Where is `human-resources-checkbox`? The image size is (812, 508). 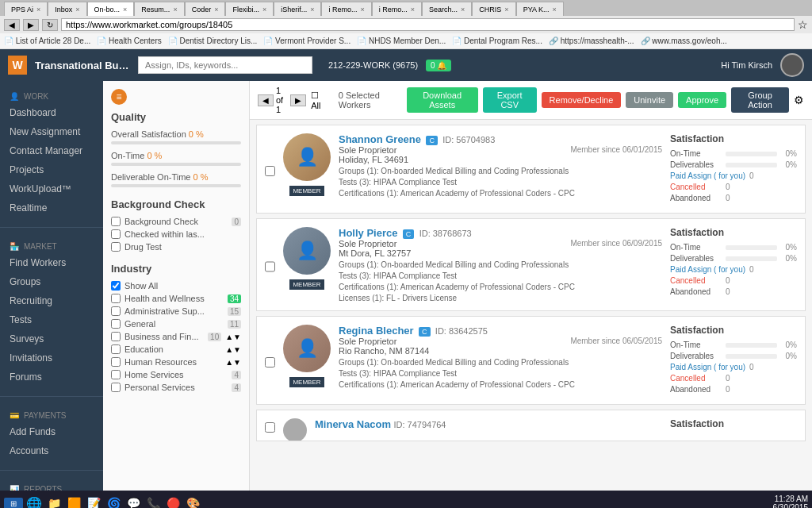
human-resources-checkbox is located at coordinates (116, 362).